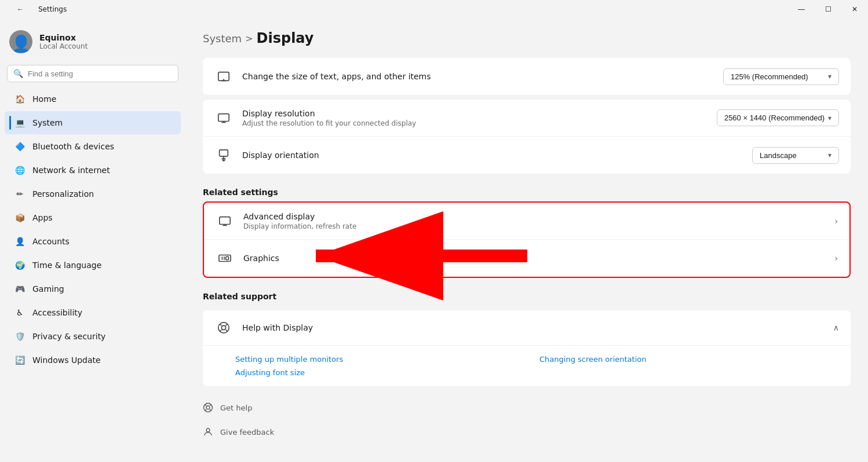  Describe the element at coordinates (527, 221) in the screenshot. I see `advanced-display-row: Advanced display Display information, re…` at that location.